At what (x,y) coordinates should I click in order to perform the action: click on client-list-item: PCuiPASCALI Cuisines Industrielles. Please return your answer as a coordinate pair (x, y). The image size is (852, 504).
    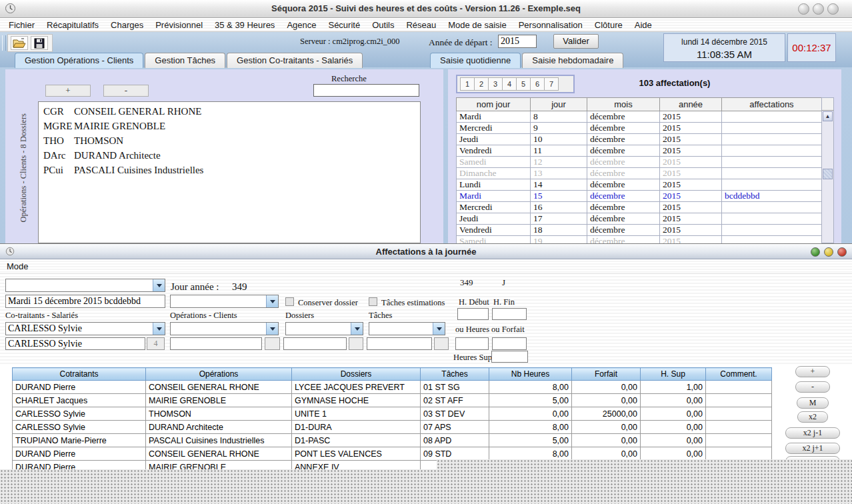
    Looking at the image, I should click on (232, 170).